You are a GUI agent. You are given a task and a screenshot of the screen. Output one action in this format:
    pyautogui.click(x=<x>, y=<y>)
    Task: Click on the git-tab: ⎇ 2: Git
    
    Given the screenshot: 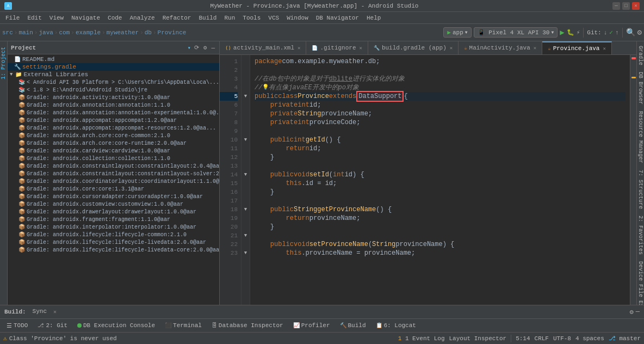 What is the action you would take?
    pyautogui.click(x=52, y=325)
    